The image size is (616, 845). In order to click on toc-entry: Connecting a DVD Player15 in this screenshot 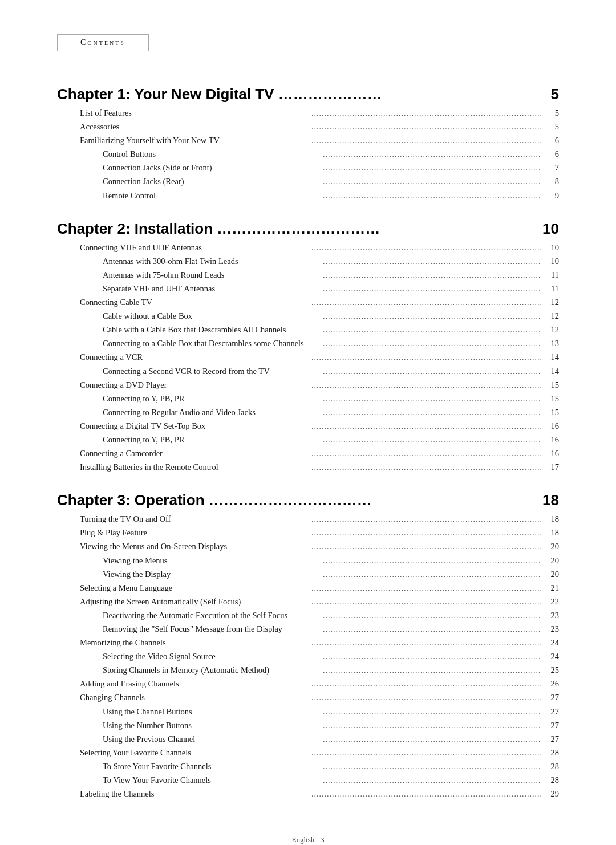, I will do `click(308, 385)`.